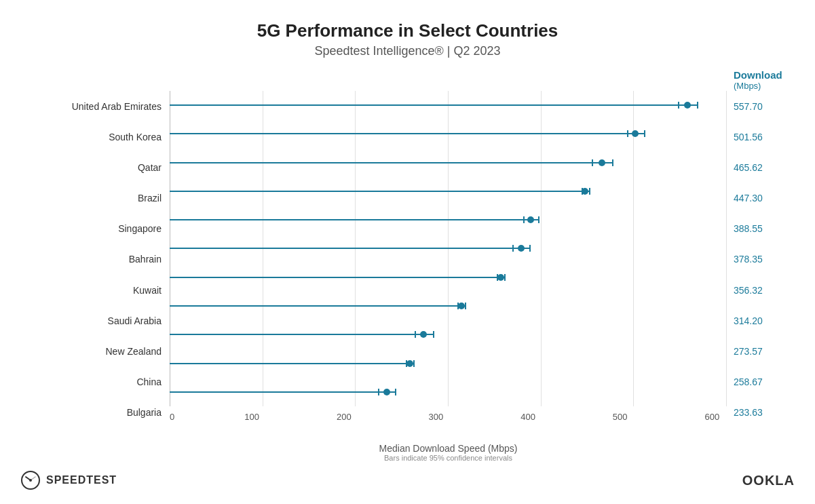 Image resolution: width=815 pixels, height=504 pixels. What do you see at coordinates (172, 416) in the screenshot?
I see `x-tick-0: 0` at bounding box center [172, 416].